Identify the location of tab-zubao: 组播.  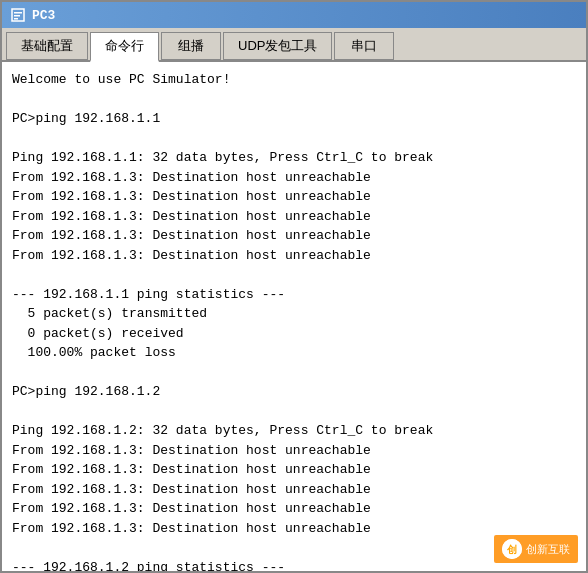
(191, 46).